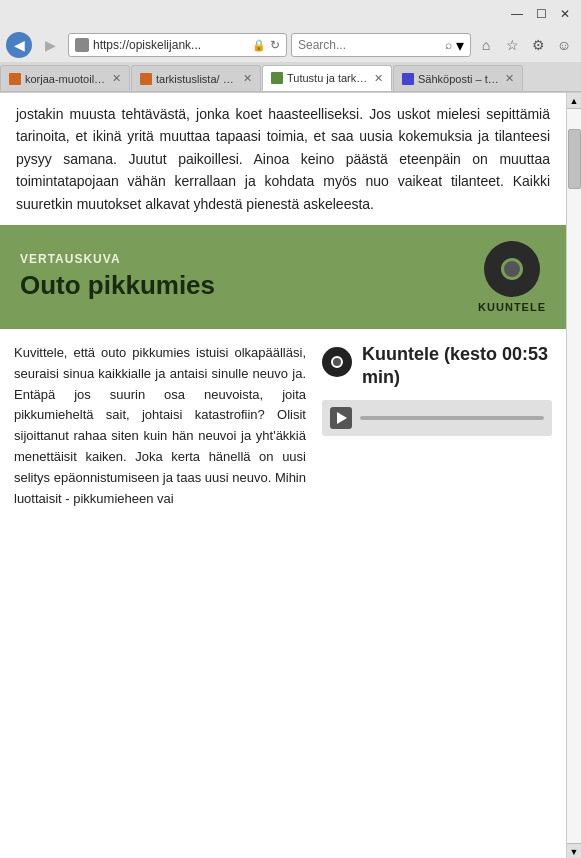 The height and width of the screenshot is (858, 581). What do you see at coordinates (290, 46) in the screenshot?
I see `window-chrome: — ☐ ✕ ◀ ▶ https://opiskelijank... 🔒 ↻ ⌕ …` at bounding box center [290, 46].